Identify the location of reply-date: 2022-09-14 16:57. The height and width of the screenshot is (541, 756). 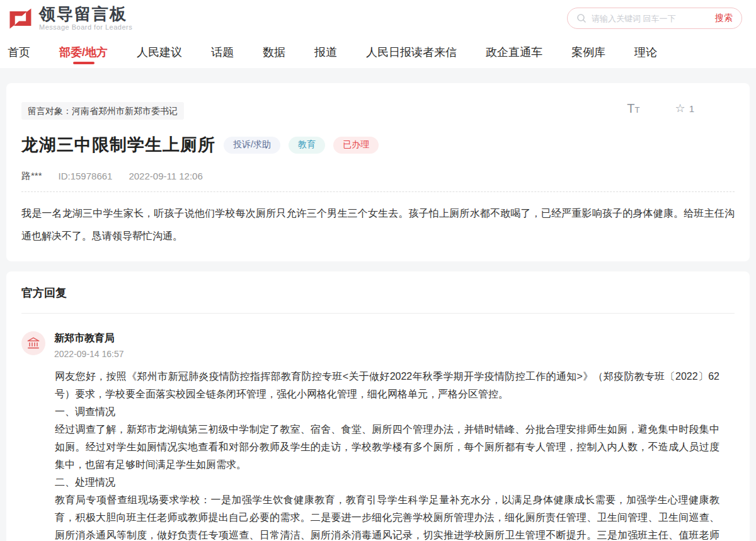
(89, 354).